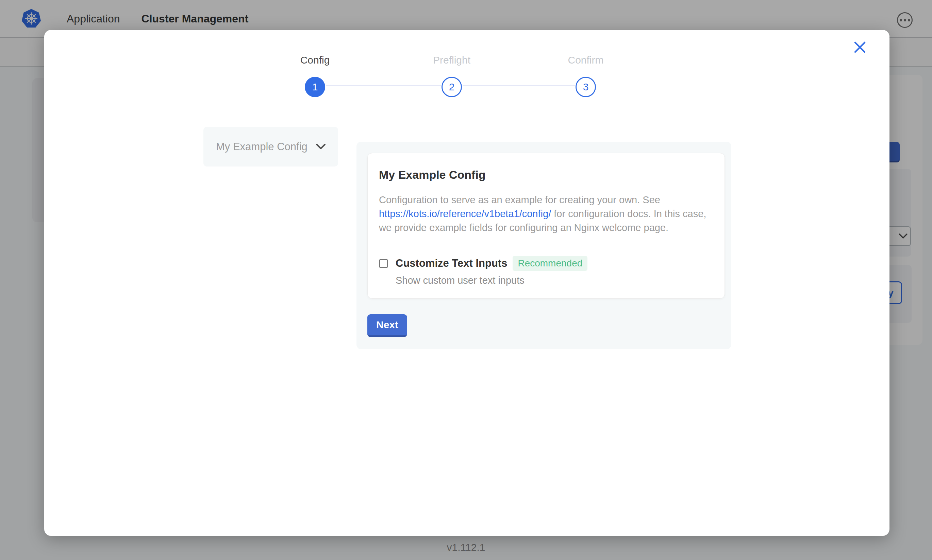  What do you see at coordinates (315, 76) in the screenshot?
I see `stepper-step-config: Config 1` at bounding box center [315, 76].